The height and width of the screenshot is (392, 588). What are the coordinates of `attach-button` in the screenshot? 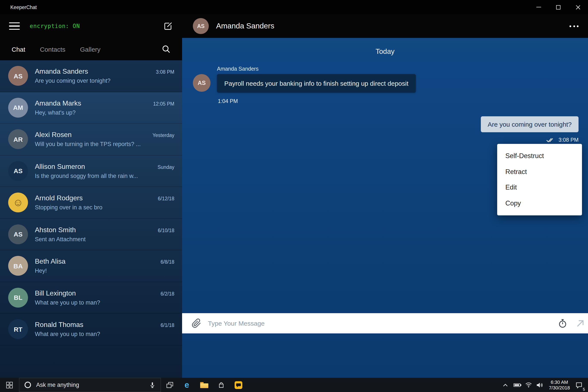 It's located at (196, 323).